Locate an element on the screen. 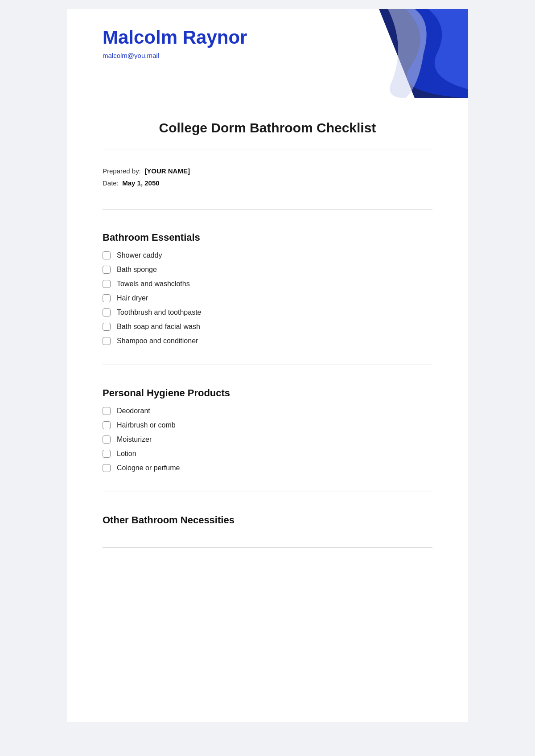 This screenshot has height=756, width=535. date-value: May 1, 2050 is located at coordinates (141, 183).